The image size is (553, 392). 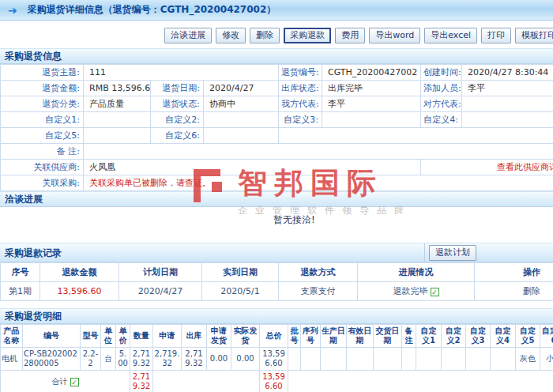 What do you see at coordinates (43, 104) in the screenshot?
I see `table-cell: 退货分类:` at bounding box center [43, 104].